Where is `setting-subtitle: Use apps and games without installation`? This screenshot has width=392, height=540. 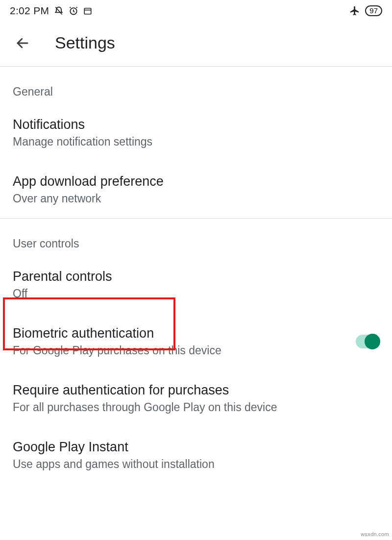 setting-subtitle: Use apps and games without installation is located at coordinates (196, 465).